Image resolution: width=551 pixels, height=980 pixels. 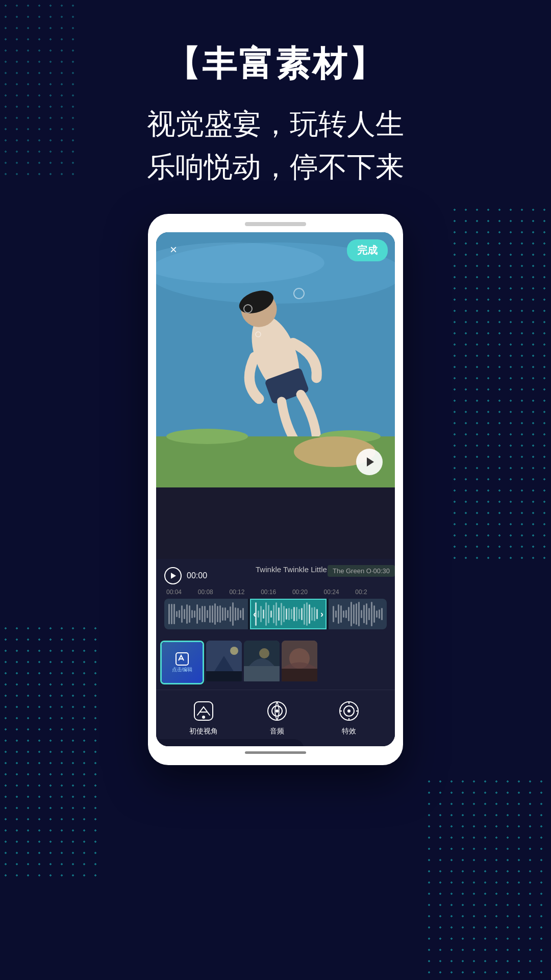 I want to click on timeline-mark-6: 00:24, so click(x=340, y=592).